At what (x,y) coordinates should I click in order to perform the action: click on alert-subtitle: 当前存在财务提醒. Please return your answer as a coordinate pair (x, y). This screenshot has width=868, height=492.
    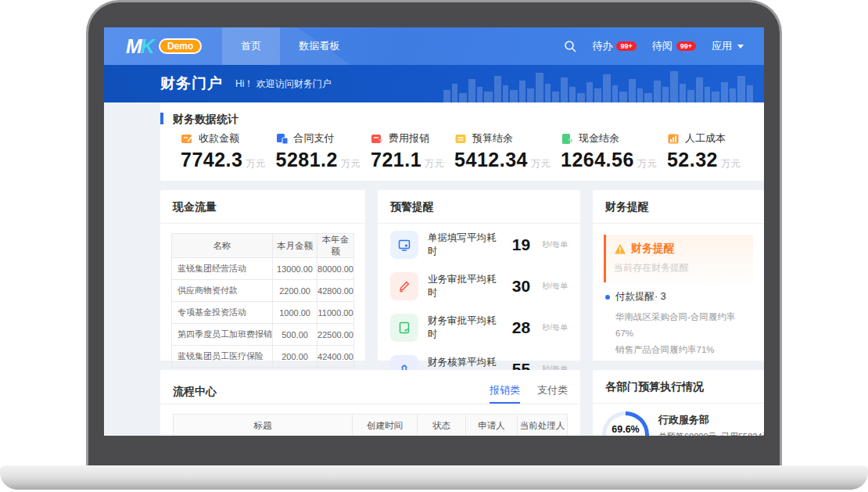
    Looking at the image, I should click on (680, 268).